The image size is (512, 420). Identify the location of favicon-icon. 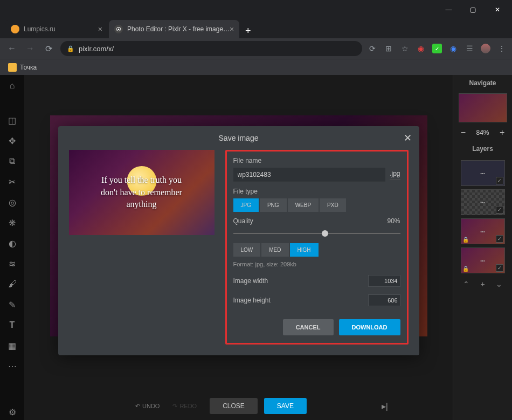
(15, 29).